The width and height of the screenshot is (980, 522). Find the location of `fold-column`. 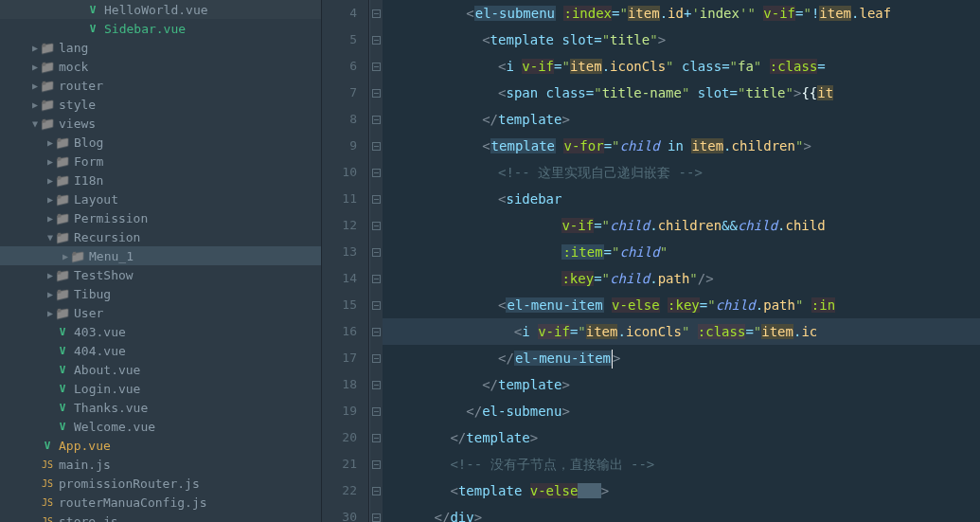

fold-column is located at coordinates (376, 261).